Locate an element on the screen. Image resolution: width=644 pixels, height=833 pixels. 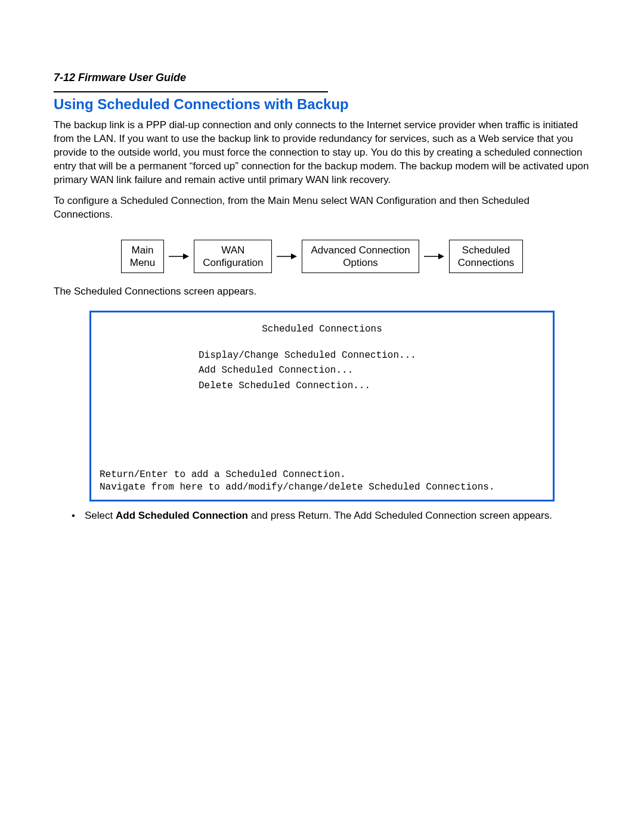
bullet-strong: Add Scheduled Connection is located at coordinates (182, 515).